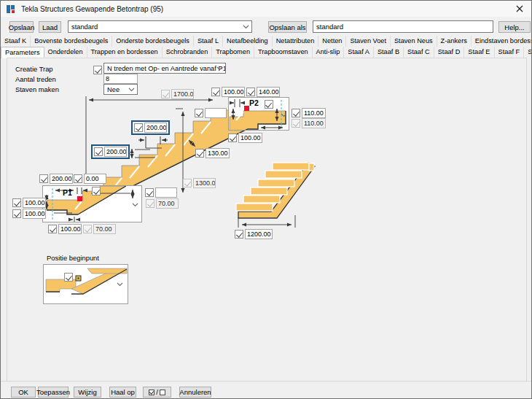  What do you see at coordinates (87, 229) in the screenshot?
I see `dim-onder-70-checkbox` at bounding box center [87, 229].